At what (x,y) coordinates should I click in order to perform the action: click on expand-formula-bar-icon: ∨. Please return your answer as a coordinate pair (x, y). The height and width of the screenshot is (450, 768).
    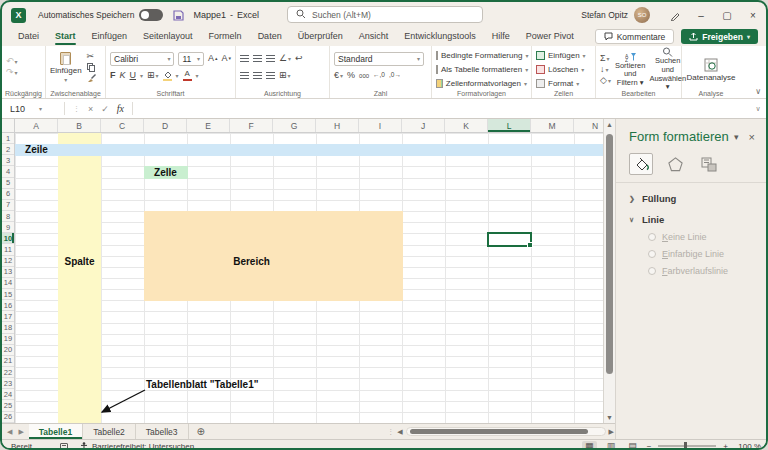
    Looking at the image, I should click on (758, 108).